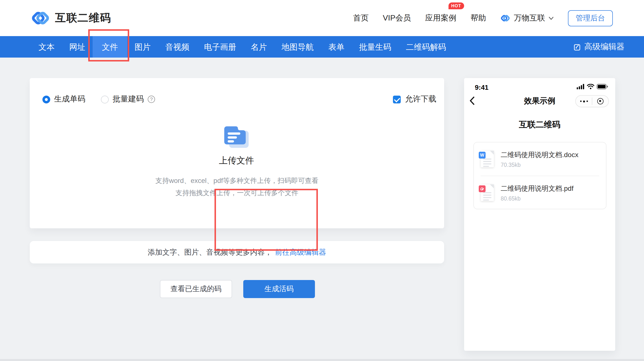  Describe the element at coordinates (580, 87) in the screenshot. I see `signal-bars-icon` at that location.